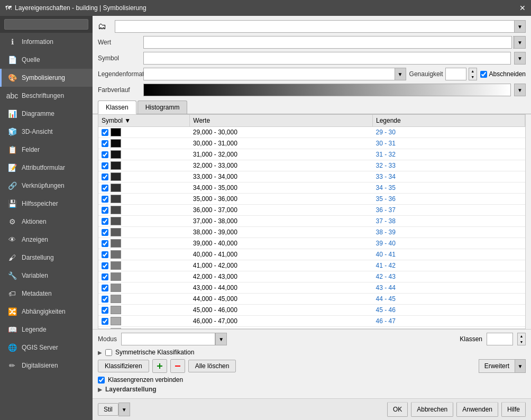 The image size is (531, 420). Describe the element at coordinates (312, 199) in the screenshot. I see `table-row: 35,000 - 36,000 35 - 36` at that location.